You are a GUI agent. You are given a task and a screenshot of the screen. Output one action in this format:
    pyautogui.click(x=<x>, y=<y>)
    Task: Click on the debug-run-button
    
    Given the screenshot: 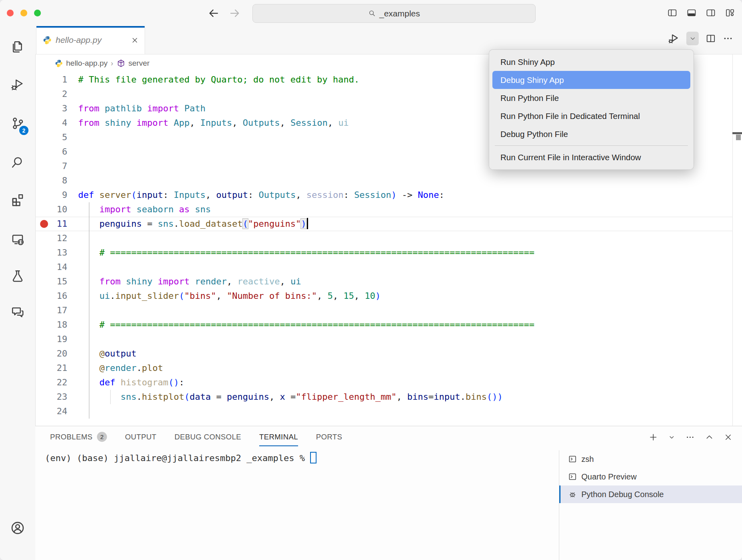 What is the action you would take?
    pyautogui.click(x=673, y=38)
    